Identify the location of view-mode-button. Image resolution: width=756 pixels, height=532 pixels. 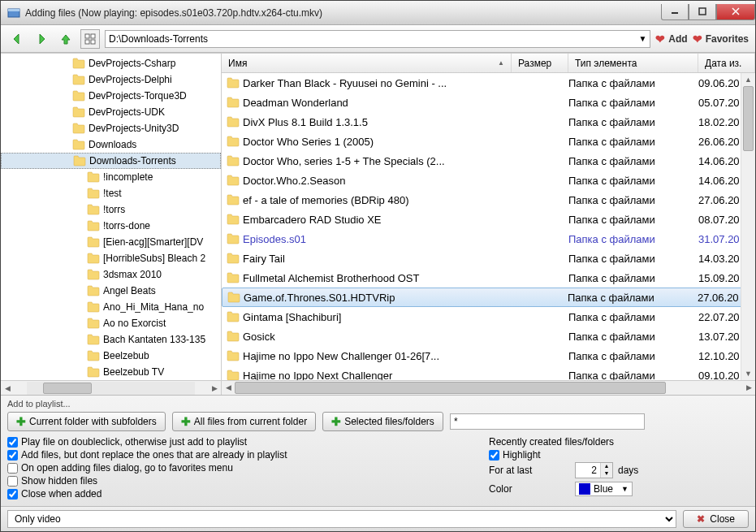
(90, 39).